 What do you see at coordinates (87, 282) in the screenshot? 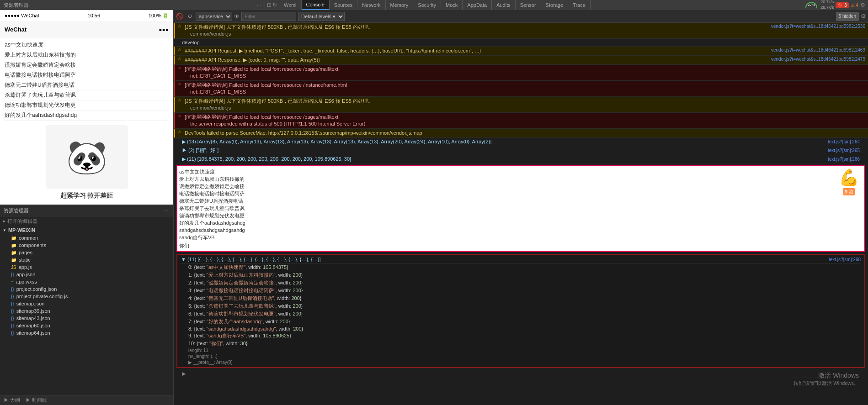
I see `file-tree-item: ~app.wxss` at bounding box center [87, 282].